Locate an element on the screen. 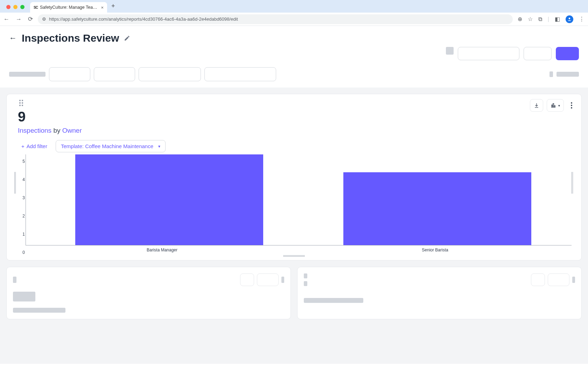 The image size is (588, 368). filter-right-label-placeholder is located at coordinates (568, 74).